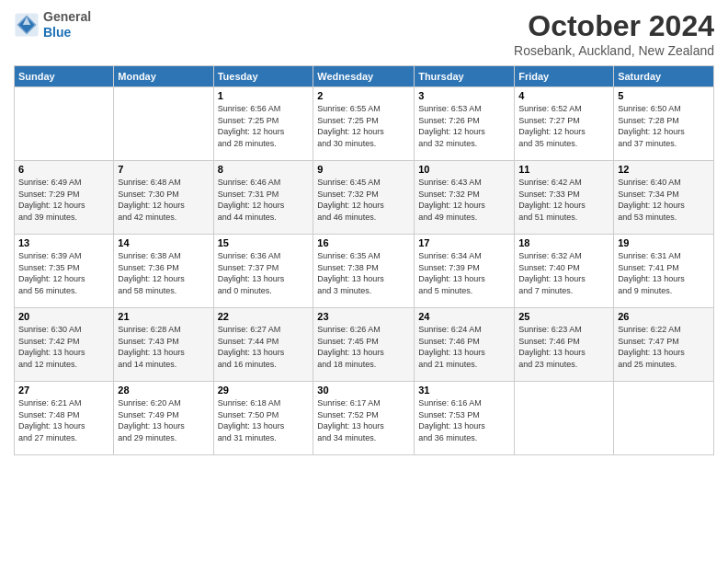 This screenshot has height=563, width=728. Describe the element at coordinates (64, 347) in the screenshot. I see `day-info: Sunrise: 6:30 AMSunset: 7:42 PMDaylight:…` at that location.